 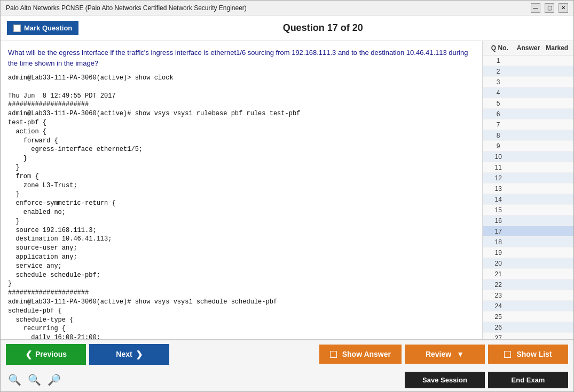 I want to click on sidebar-q-num: 24, so click(x=498, y=306).